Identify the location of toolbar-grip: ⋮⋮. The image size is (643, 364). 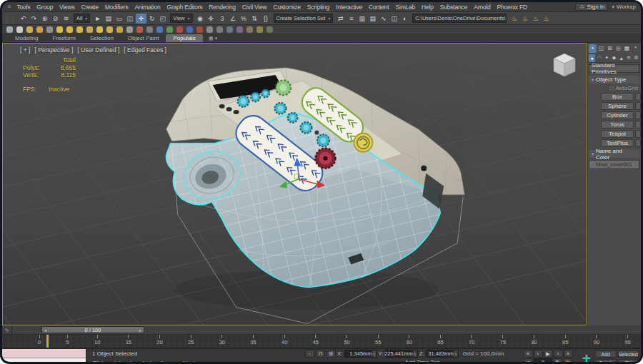
(10, 19).